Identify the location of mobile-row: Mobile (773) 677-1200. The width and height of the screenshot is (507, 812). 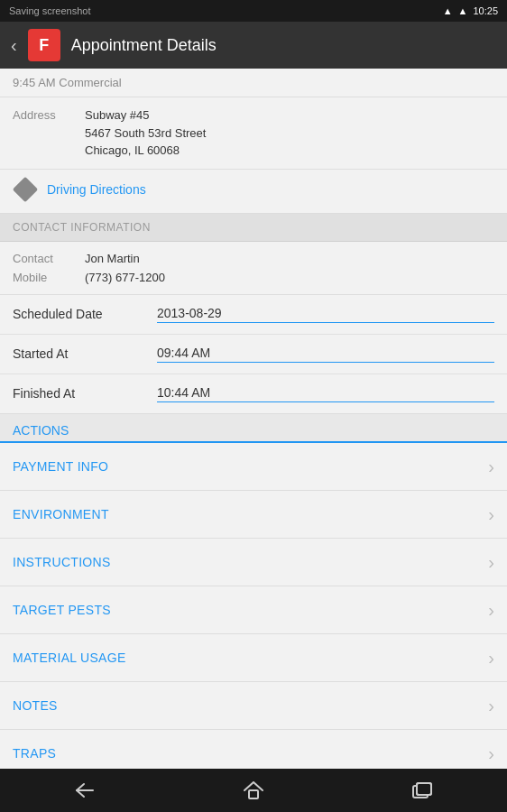
(254, 278).